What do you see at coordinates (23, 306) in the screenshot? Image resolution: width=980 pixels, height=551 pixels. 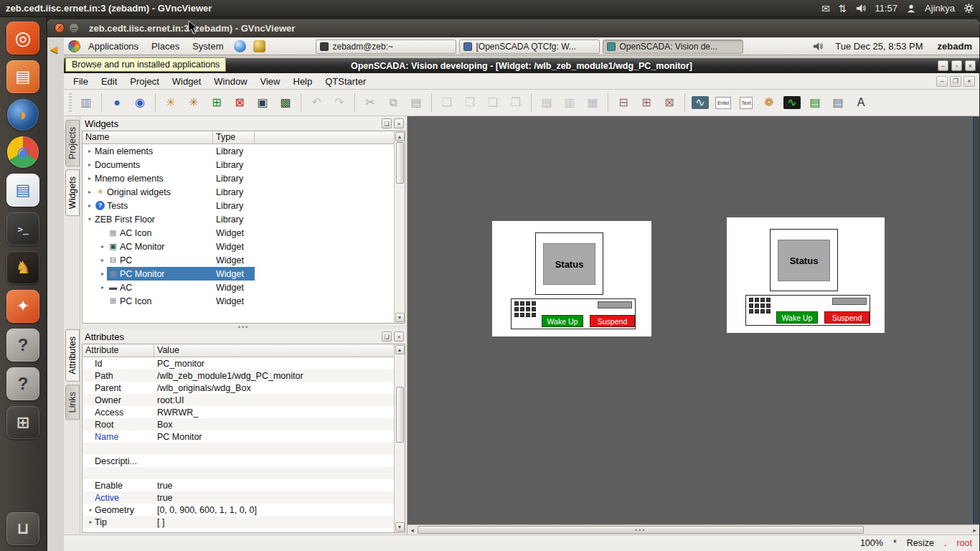 I see `software-center: ✦` at bounding box center [23, 306].